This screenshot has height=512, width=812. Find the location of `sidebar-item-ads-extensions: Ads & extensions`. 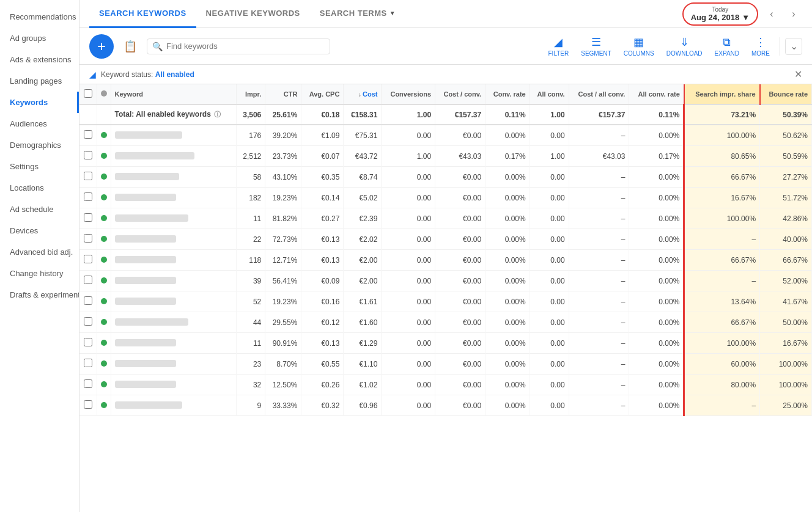

sidebar-item-ads-extensions: Ads & extensions is located at coordinates (39, 60).